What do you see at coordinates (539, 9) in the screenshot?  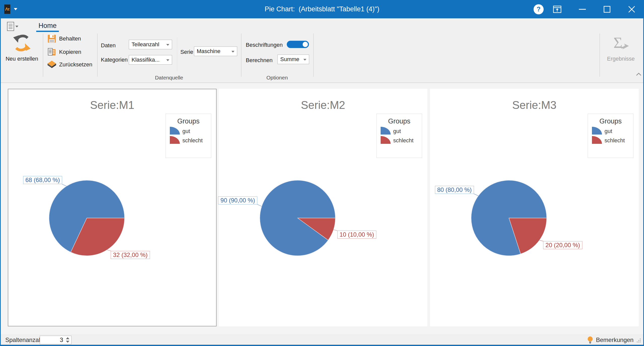 I see `help-button: ?` at bounding box center [539, 9].